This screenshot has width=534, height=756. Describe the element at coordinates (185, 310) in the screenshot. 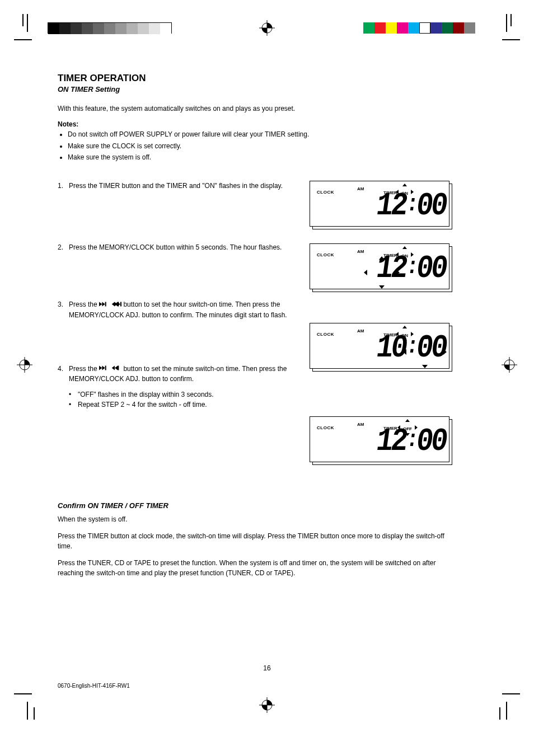

I see `step-text: Press the button to set the hour switch-…` at that location.